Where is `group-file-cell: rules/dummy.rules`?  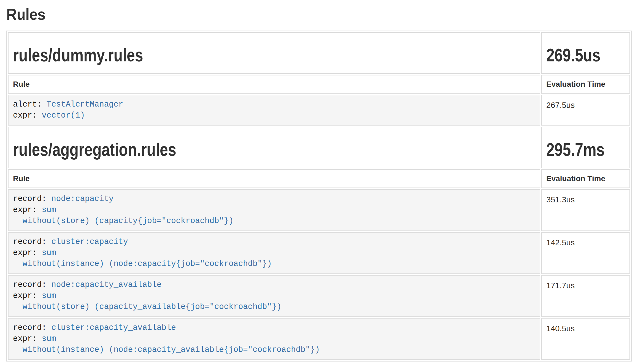
group-file-cell: rules/dummy.rules is located at coordinates (274, 53).